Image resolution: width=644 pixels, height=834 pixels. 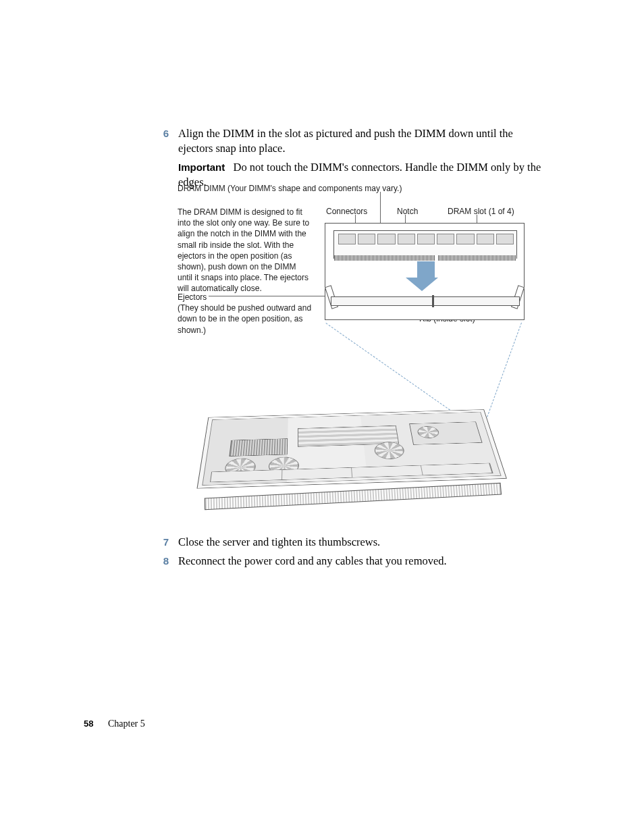 What do you see at coordinates (446, 433) in the screenshot?
I see `psu-icon` at bounding box center [446, 433].